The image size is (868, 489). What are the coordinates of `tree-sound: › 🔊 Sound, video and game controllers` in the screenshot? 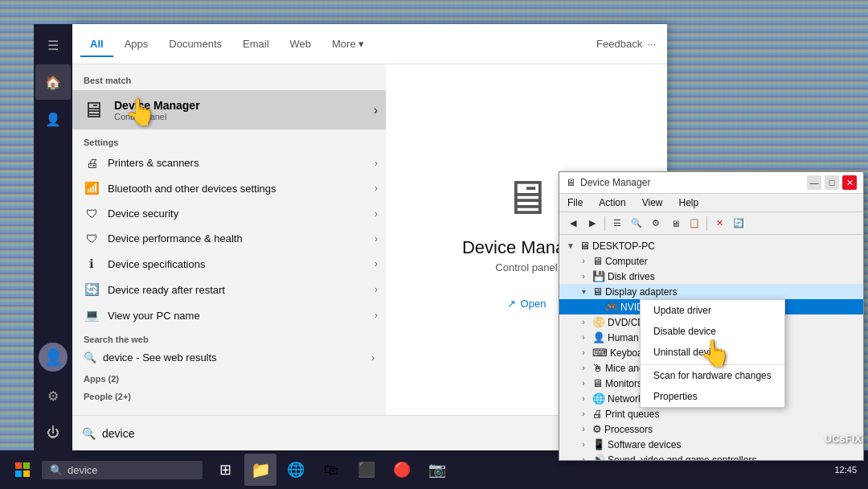 It's located at (711, 456).